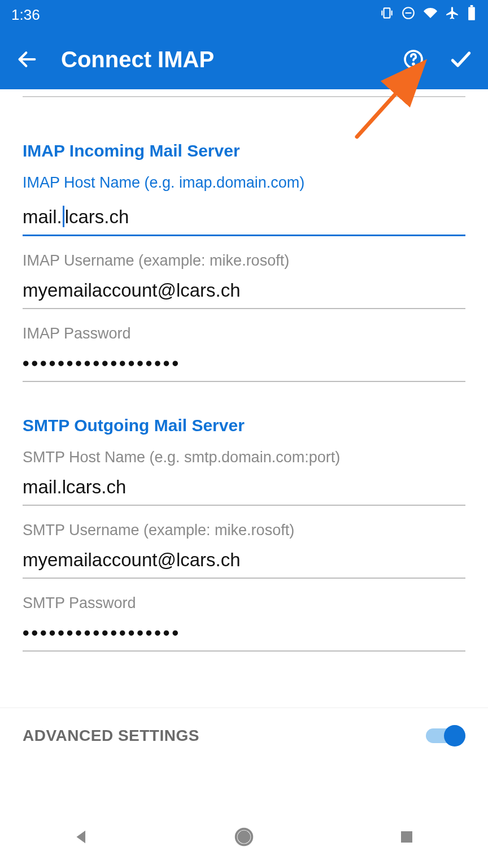 This screenshot has height=868, width=488. Describe the element at coordinates (244, 837) in the screenshot. I see `nav-home-button` at that location.